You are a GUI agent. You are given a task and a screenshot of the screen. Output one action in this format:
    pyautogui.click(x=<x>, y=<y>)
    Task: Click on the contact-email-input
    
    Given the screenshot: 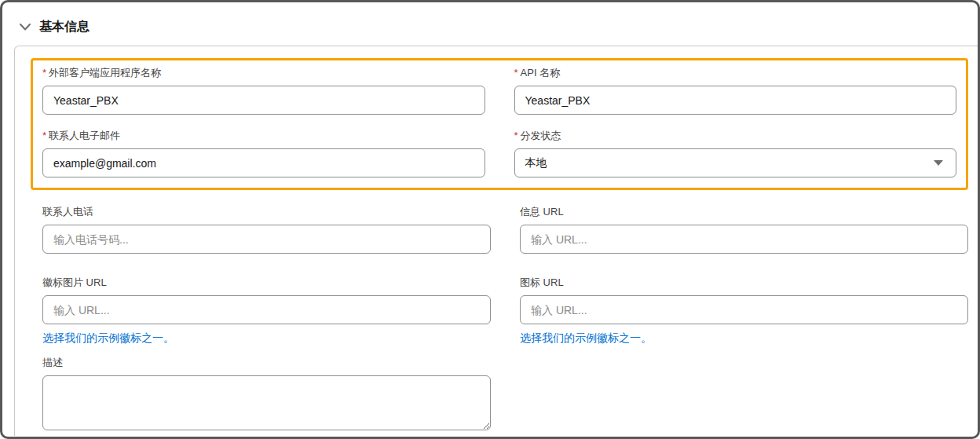 What is the action you would take?
    pyautogui.click(x=264, y=163)
    